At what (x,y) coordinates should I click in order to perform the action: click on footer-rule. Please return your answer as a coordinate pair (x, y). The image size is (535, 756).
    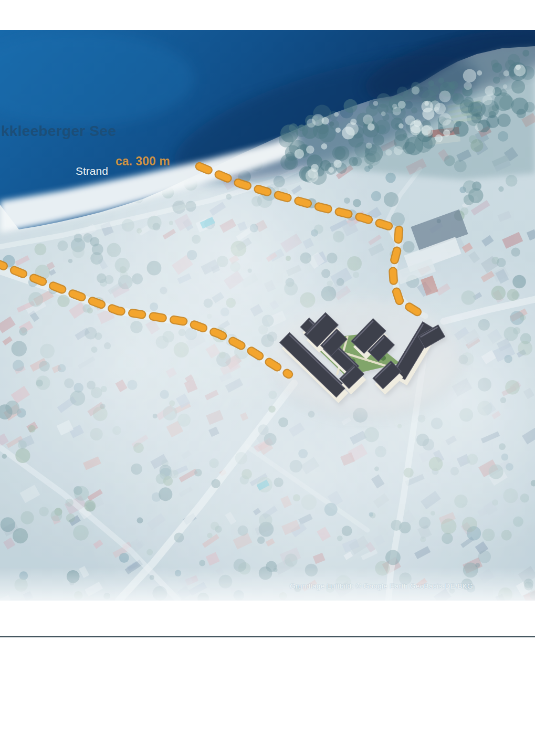
    Looking at the image, I should click on (268, 636).